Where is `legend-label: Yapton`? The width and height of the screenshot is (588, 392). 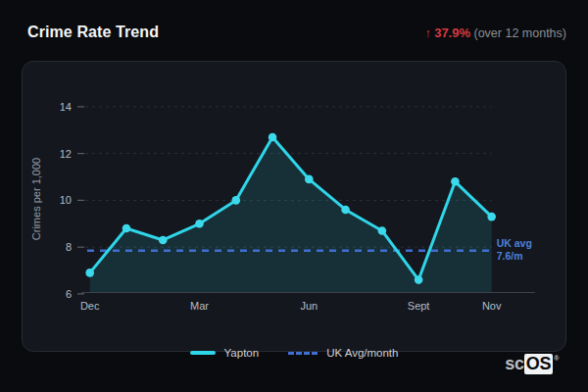
legend-label: Yapton is located at coordinates (242, 353).